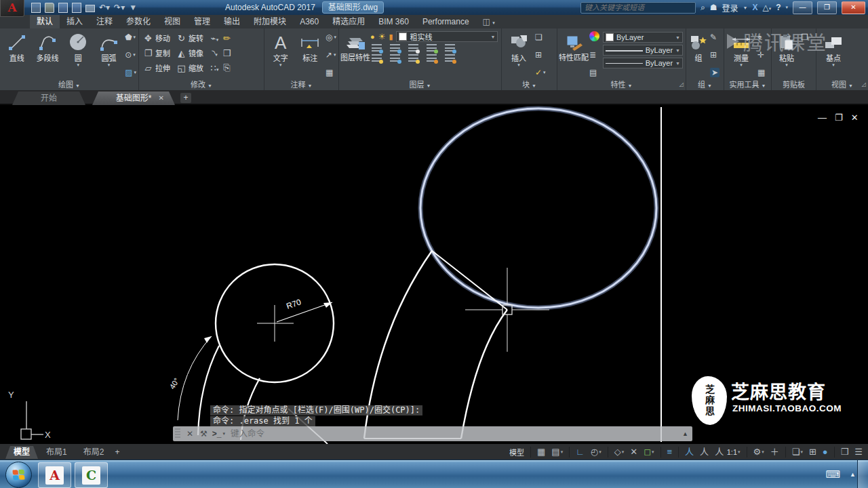 The width and height of the screenshot is (868, 488). I want to click on leader-icon: ◎▾, so click(331, 37).